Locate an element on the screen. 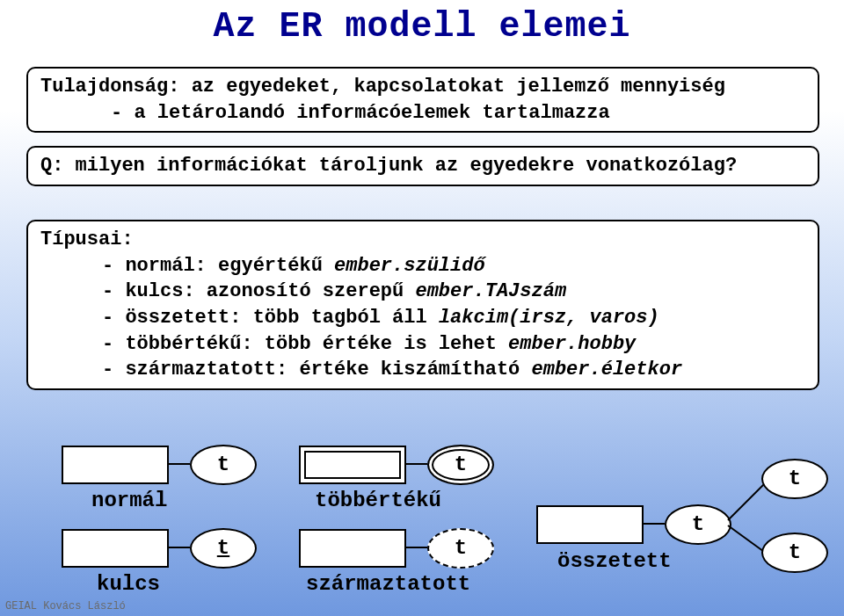  type-text: összetett: több tagból áll is located at coordinates (281, 318).